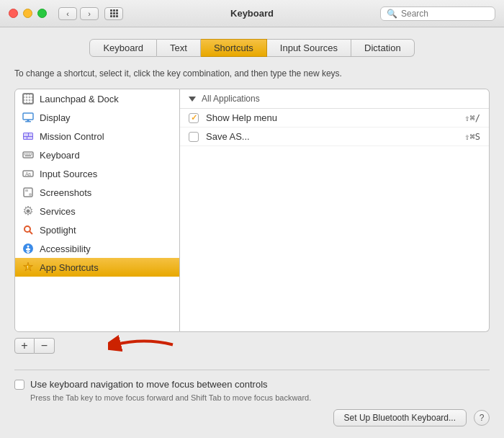 The width and height of the screenshot is (504, 438). Describe the element at coordinates (19, 385) in the screenshot. I see `nav-keyboard-checkbox` at that location.